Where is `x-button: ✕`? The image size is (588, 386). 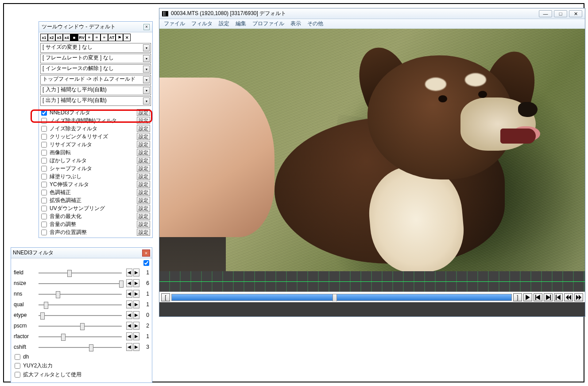 x-button: ✕ is located at coordinates (127, 37).